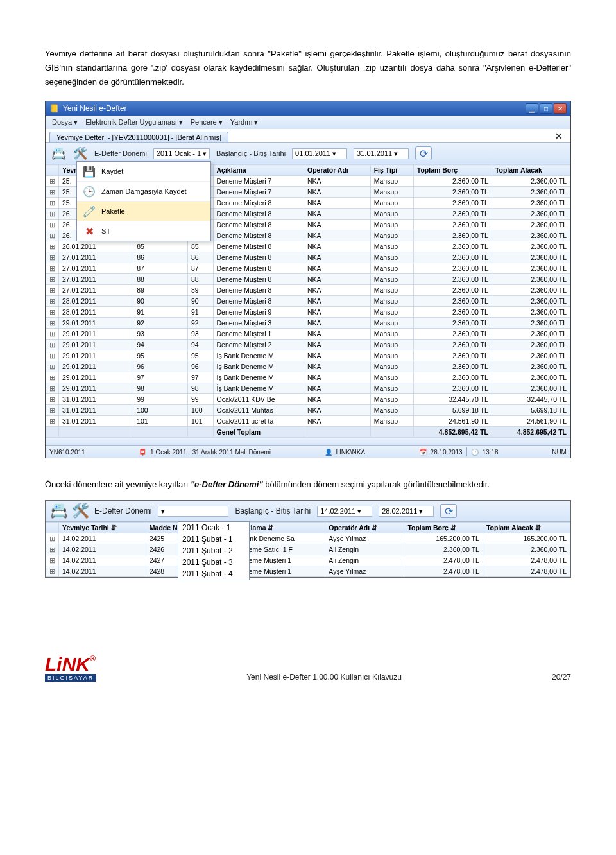 The width and height of the screenshot is (616, 855). I want to click on ctx-kaydet: 💾 Kaydet, so click(144, 172).